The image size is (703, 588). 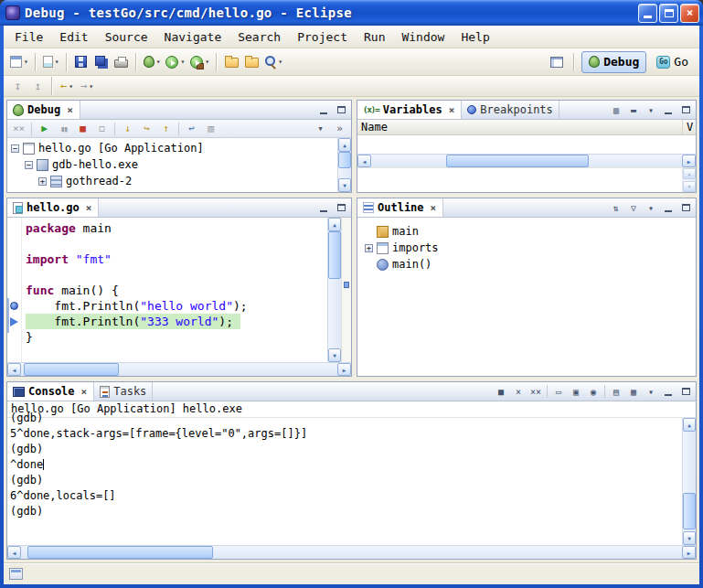 What do you see at coordinates (210, 128) in the screenshot?
I see `use-step-filters-button: ▥` at bounding box center [210, 128].